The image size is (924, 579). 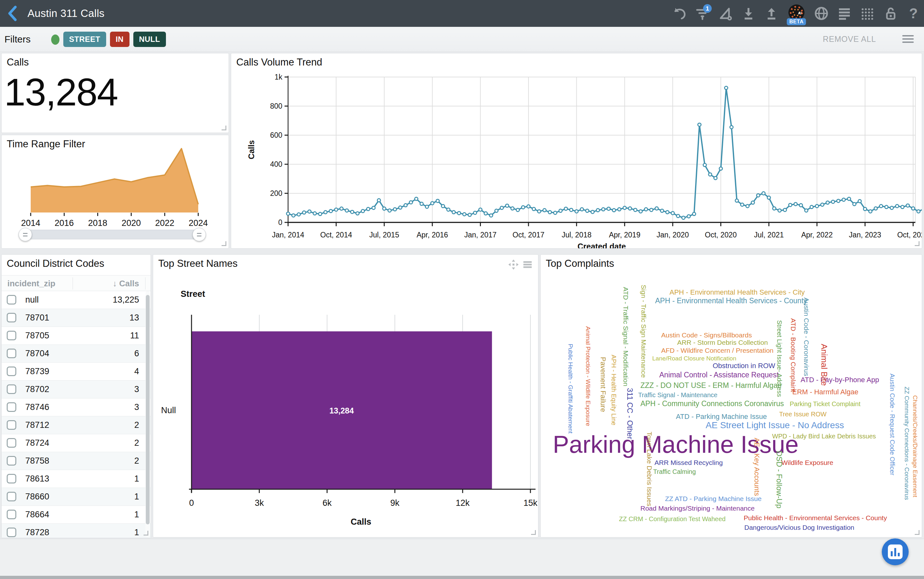 What do you see at coordinates (76, 371) in the screenshot?
I see `table-row: 787394` at bounding box center [76, 371].